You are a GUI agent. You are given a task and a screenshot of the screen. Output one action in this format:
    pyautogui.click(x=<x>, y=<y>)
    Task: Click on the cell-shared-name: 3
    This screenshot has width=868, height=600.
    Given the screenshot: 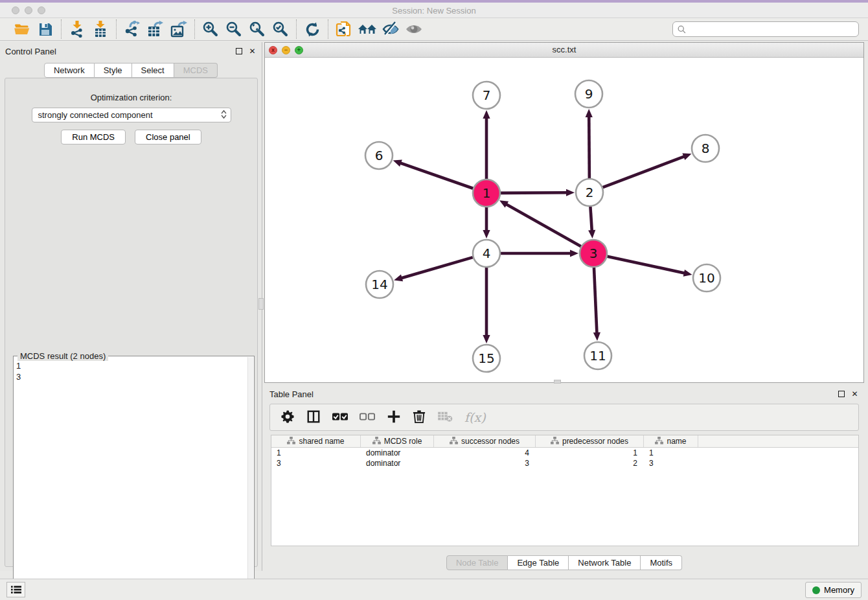 What is the action you would take?
    pyautogui.click(x=316, y=463)
    